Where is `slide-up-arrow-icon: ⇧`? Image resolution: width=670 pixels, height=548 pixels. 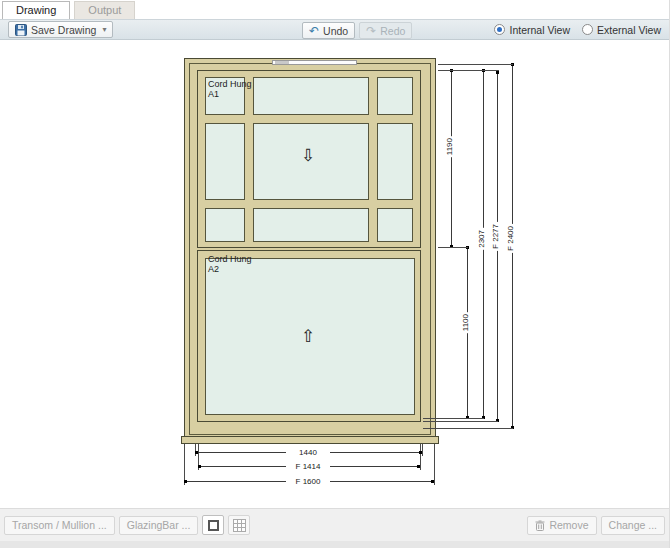 slide-up-arrow-icon: ⇧ is located at coordinates (308, 336).